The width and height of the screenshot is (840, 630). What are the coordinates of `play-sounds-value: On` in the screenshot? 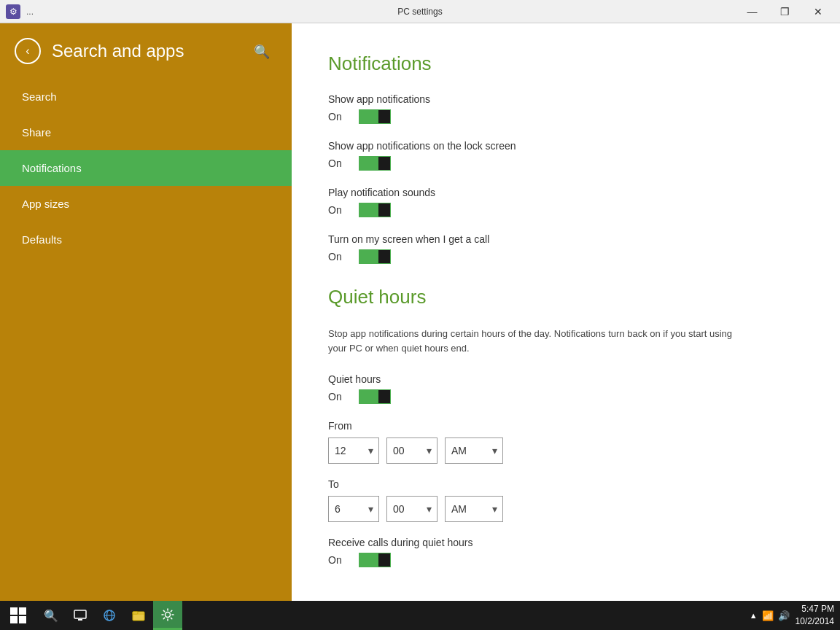 It's located at (339, 210).